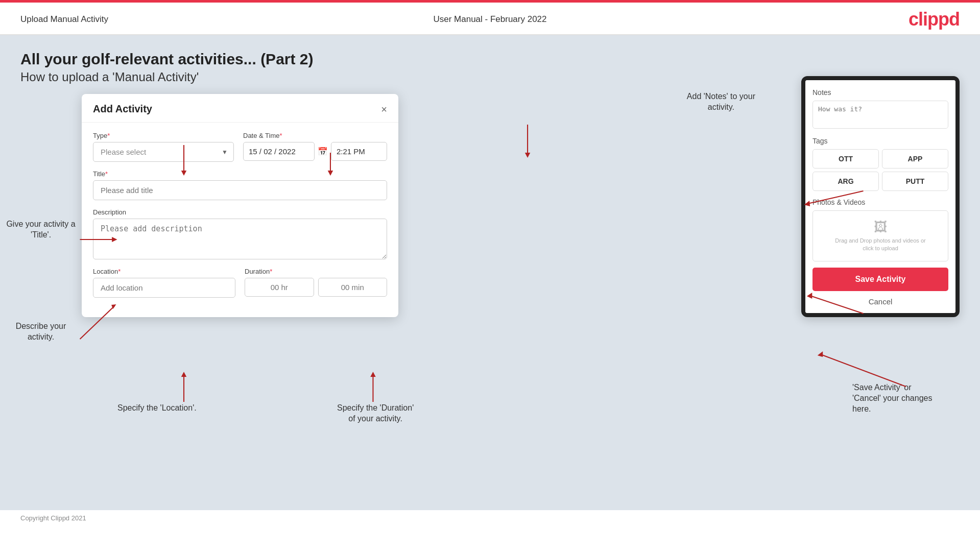  What do you see at coordinates (375, 414) in the screenshot?
I see `annotation-duration: Specify the 'Duration' of your activity.` at bounding box center [375, 414].